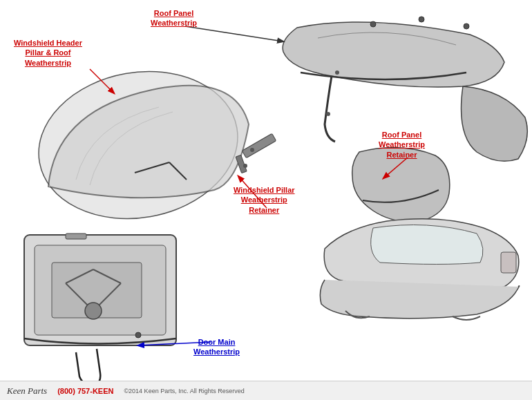  I want to click on footer-logo: Keen Parts, so click(27, 391).